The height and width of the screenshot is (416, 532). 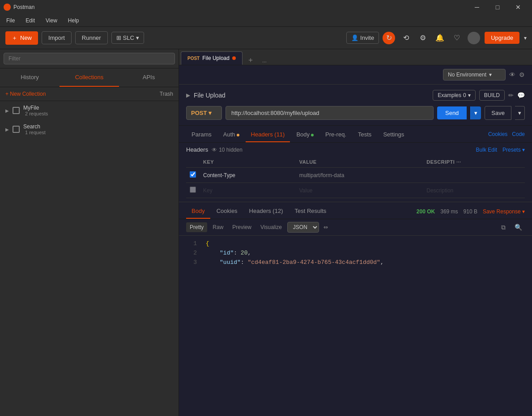 What do you see at coordinates (365, 135) in the screenshot?
I see `tab-tests: Tests` at bounding box center [365, 135].